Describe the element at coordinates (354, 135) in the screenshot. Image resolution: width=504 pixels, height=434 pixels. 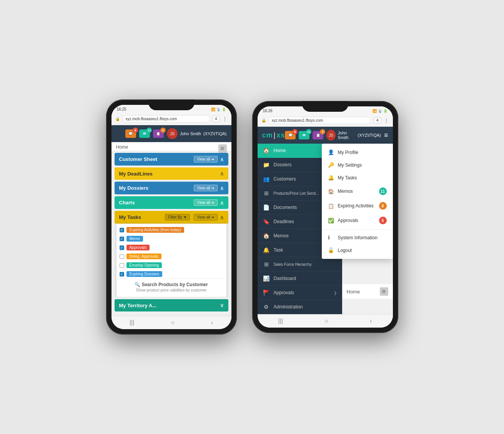
I see `user-info-2: JS John Smith (XYZ\IT\QA)` at that location.